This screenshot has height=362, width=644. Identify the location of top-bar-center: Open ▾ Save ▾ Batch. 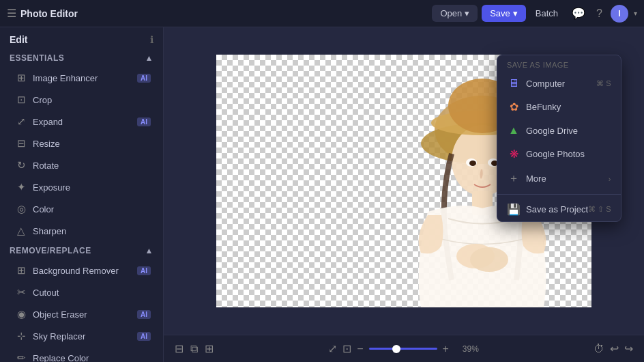
(498, 14).